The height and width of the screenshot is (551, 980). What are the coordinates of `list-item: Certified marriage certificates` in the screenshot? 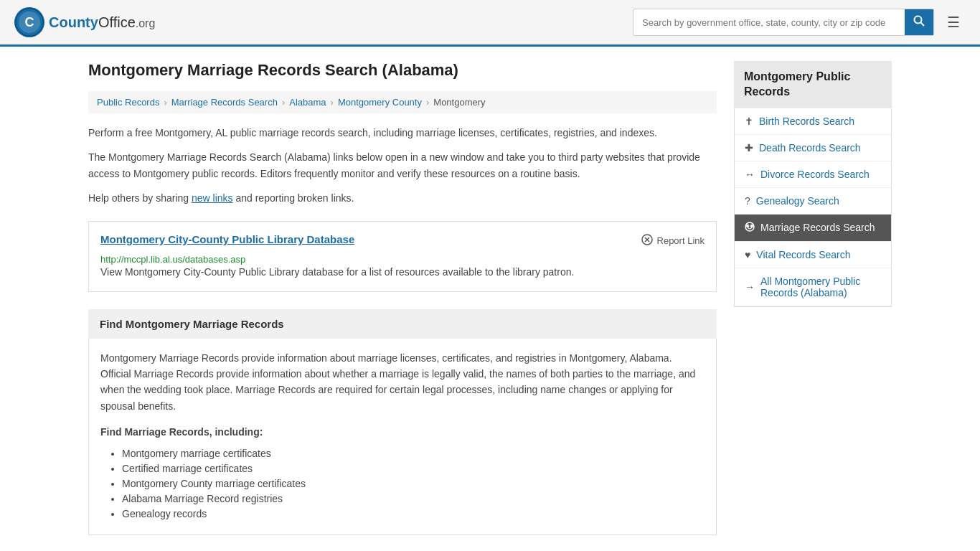 It's located at (413, 468).